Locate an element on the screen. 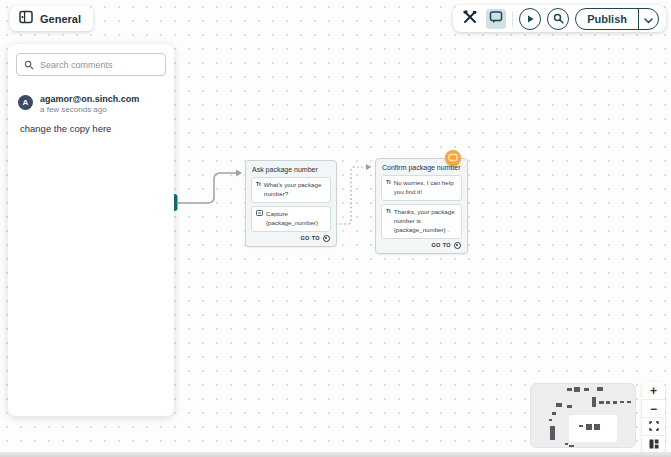 This screenshot has width=671, height=457. chevron-down-icon is located at coordinates (648, 19).